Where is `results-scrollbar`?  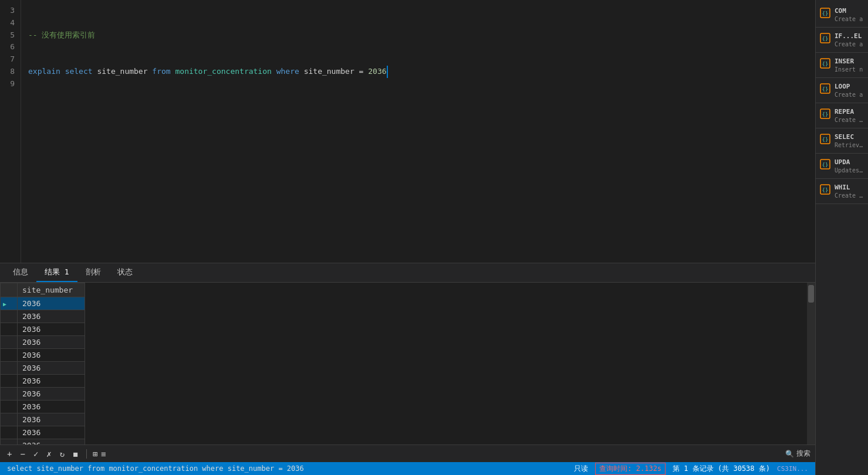
results-scrollbar is located at coordinates (811, 364).